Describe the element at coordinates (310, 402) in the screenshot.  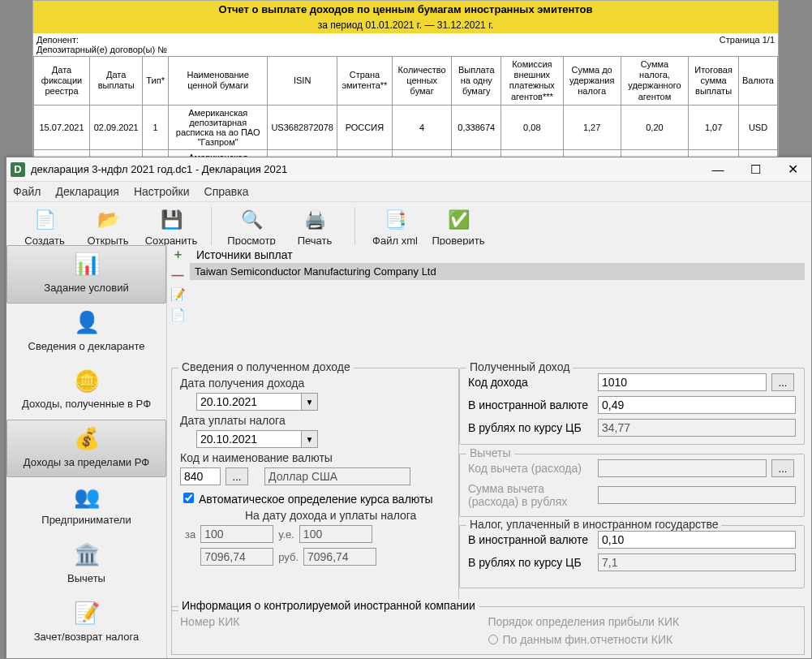
I see `date-received-dropdown: ▼` at that location.